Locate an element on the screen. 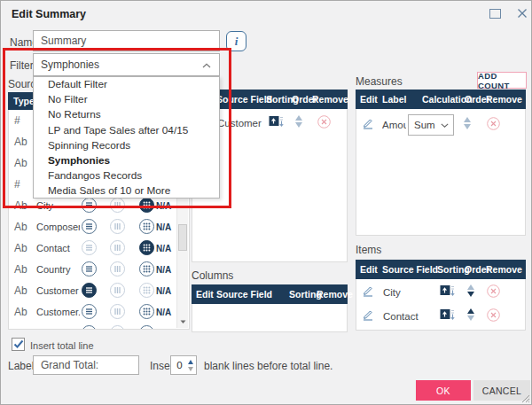 The image size is (532, 405). add-count-button: ADD COUNT is located at coordinates (502, 80).